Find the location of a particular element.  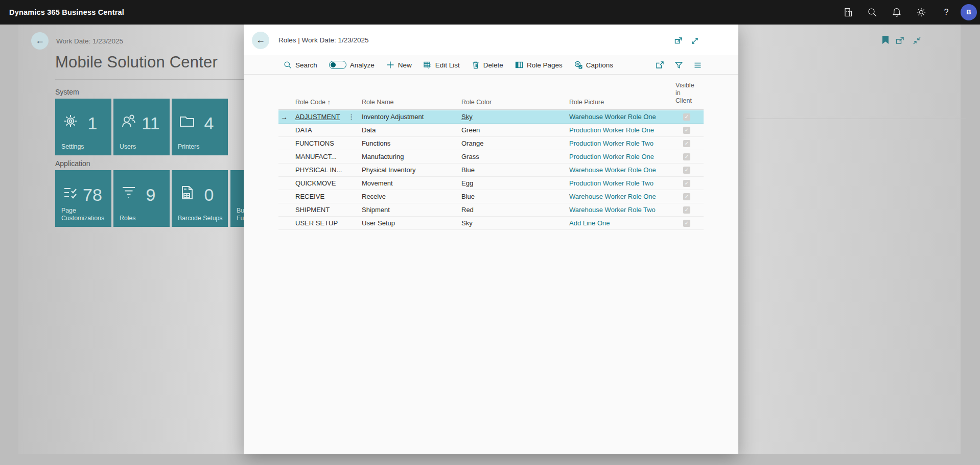

role-picture-link: Add Line One is located at coordinates (624, 223).